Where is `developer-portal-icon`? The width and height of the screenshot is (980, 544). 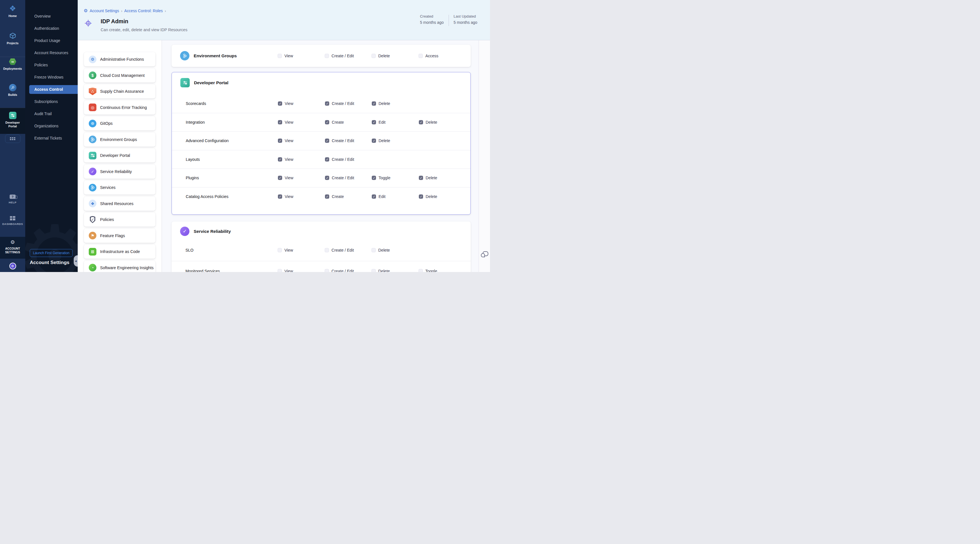
developer-portal-icon is located at coordinates (92, 156).